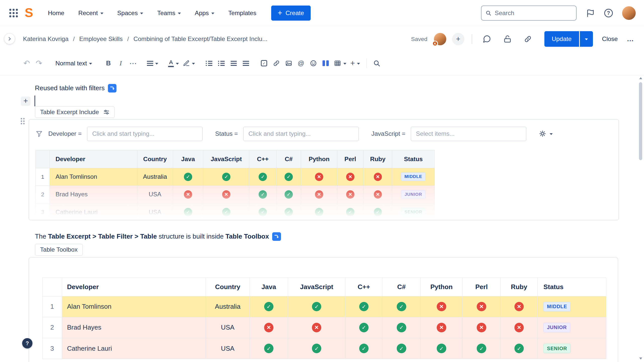 The width and height of the screenshot is (644, 362). Describe the element at coordinates (26, 101) in the screenshot. I see `insert-block-button` at that location.